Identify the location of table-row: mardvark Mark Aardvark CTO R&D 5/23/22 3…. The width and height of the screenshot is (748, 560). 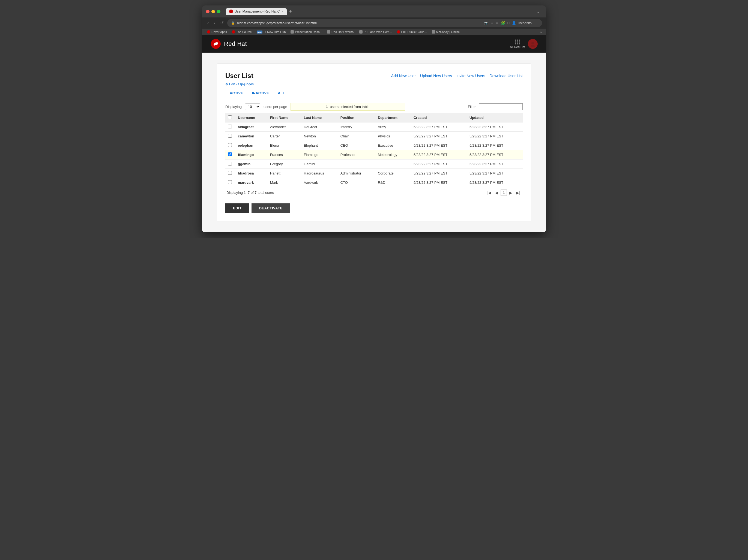
(374, 182).